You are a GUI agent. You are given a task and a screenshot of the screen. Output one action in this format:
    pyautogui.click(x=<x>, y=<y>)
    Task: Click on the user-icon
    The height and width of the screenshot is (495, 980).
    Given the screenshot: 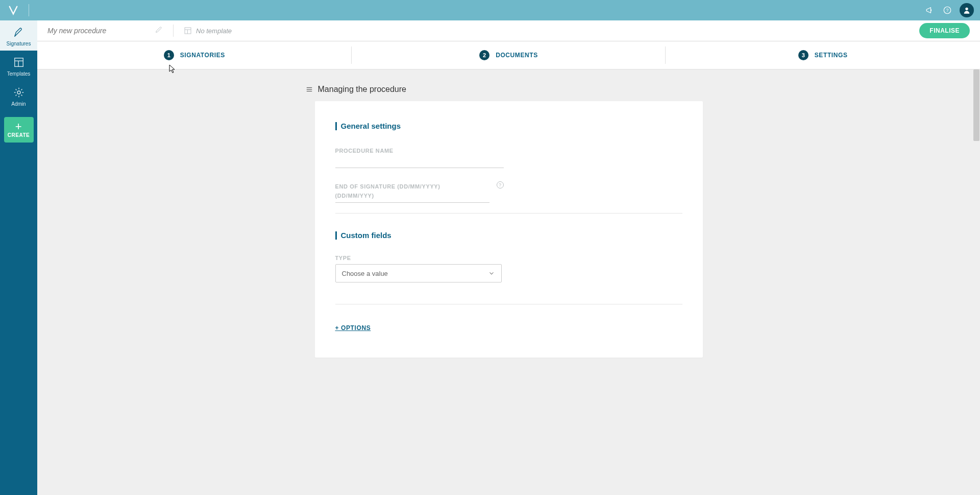 What is the action you would take?
    pyautogui.click(x=967, y=10)
    